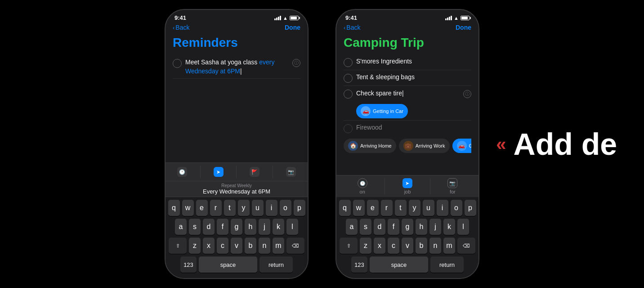 The width and height of the screenshot is (644, 288). Describe the element at coordinates (292, 227) in the screenshot. I see `key-l: l` at that location.